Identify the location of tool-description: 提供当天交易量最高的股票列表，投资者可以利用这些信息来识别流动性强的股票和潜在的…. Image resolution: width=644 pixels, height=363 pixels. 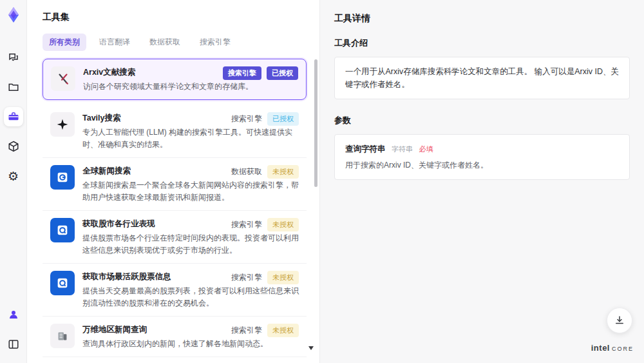
(191, 297).